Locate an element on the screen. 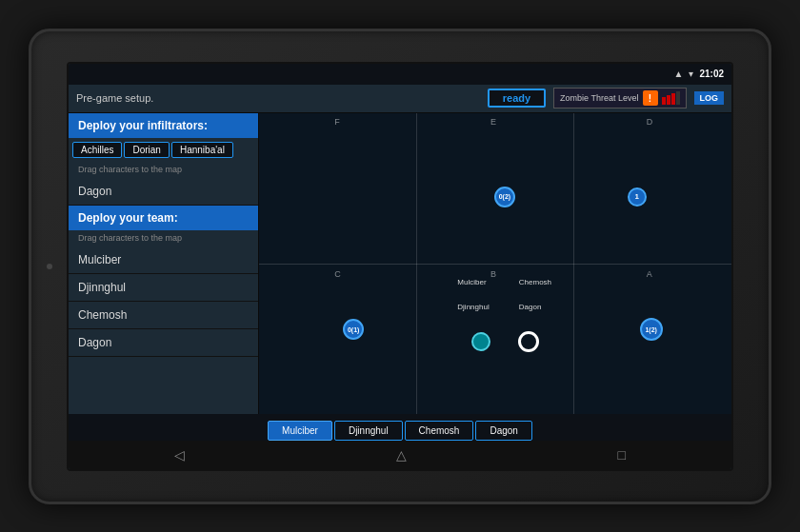 This screenshot has width=800, height=532. left-panel: Deploy your infiltrators: Achilles Doria… is located at coordinates (164, 264).